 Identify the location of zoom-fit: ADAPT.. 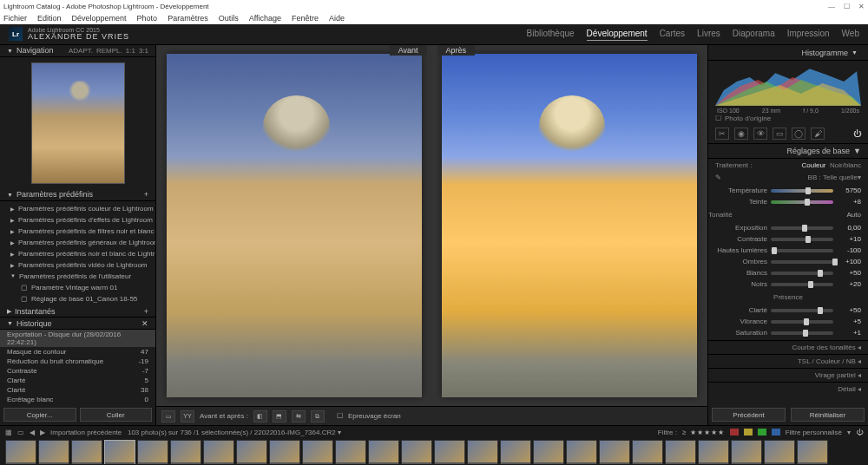
(81, 50).